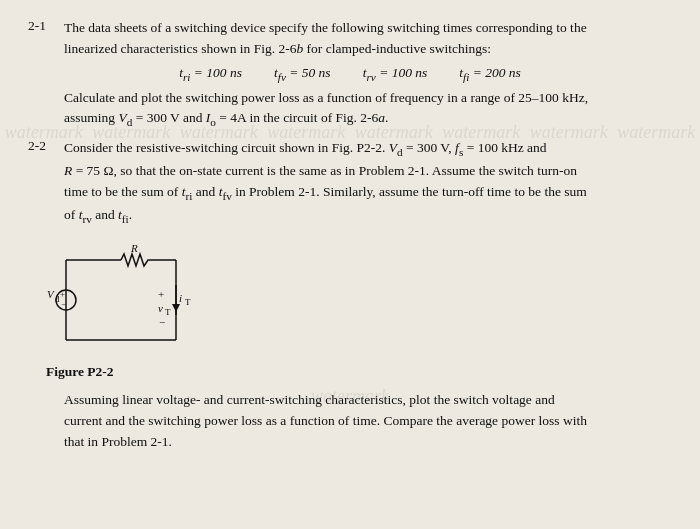 This screenshot has width=700, height=529. Describe the element at coordinates (368, 110) in the screenshot. I see `problem-2-1-calc-text: Calculate and plot the switching power l…` at that location.